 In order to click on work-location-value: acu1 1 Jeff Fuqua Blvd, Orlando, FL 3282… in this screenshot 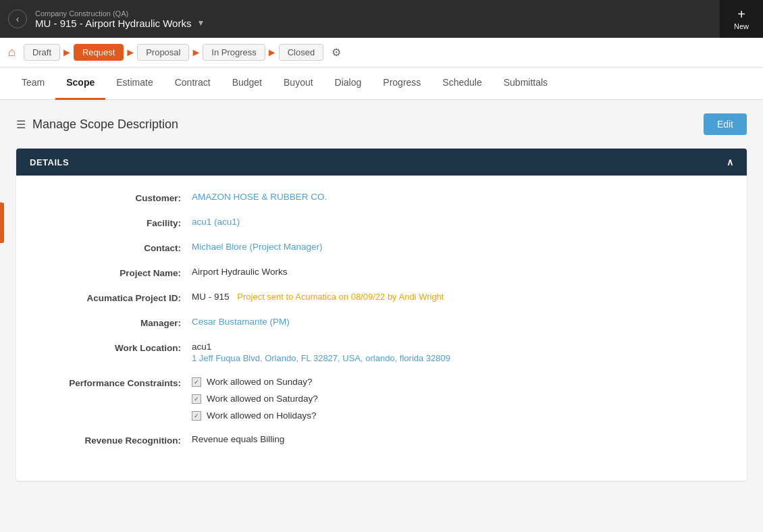, I will do `click(456, 352)`.